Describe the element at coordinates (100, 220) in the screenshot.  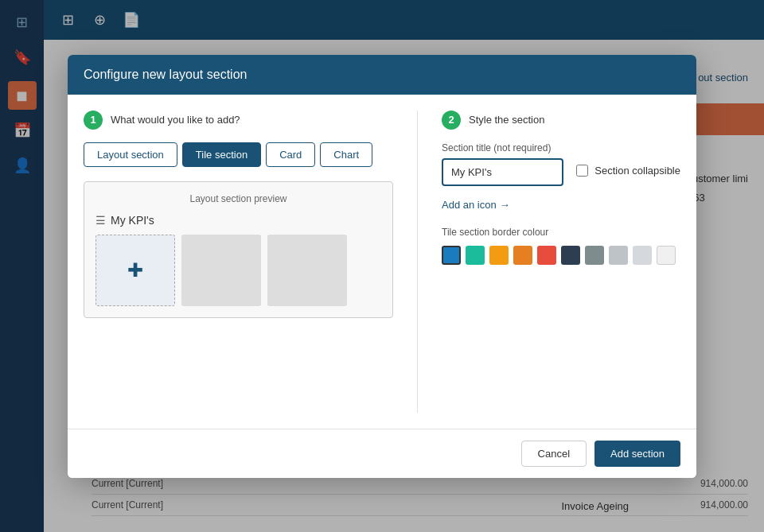
I see `preview-section-icon: ☰` at that location.